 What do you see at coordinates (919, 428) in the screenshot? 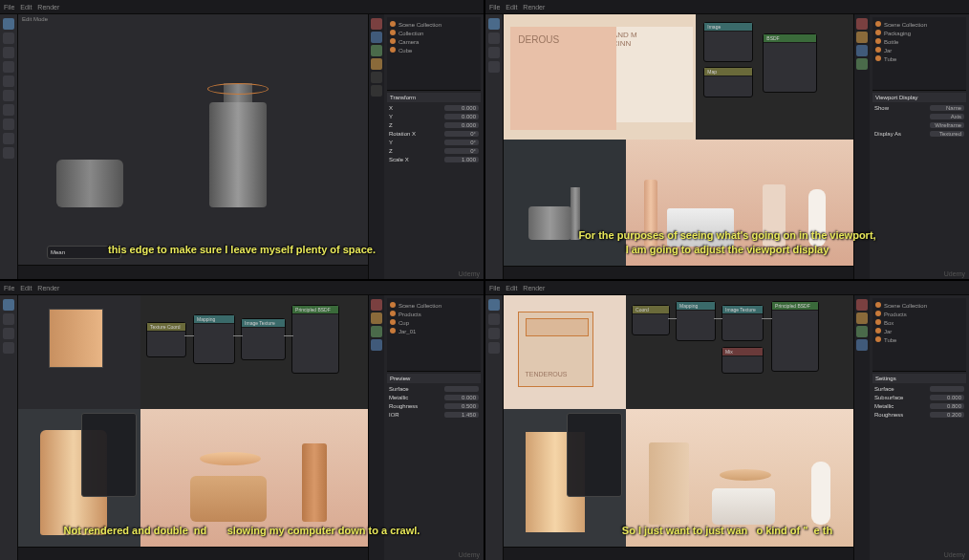
I see `props-panel: Scene Collection Products Box Jar Tube S…` at bounding box center [919, 428].